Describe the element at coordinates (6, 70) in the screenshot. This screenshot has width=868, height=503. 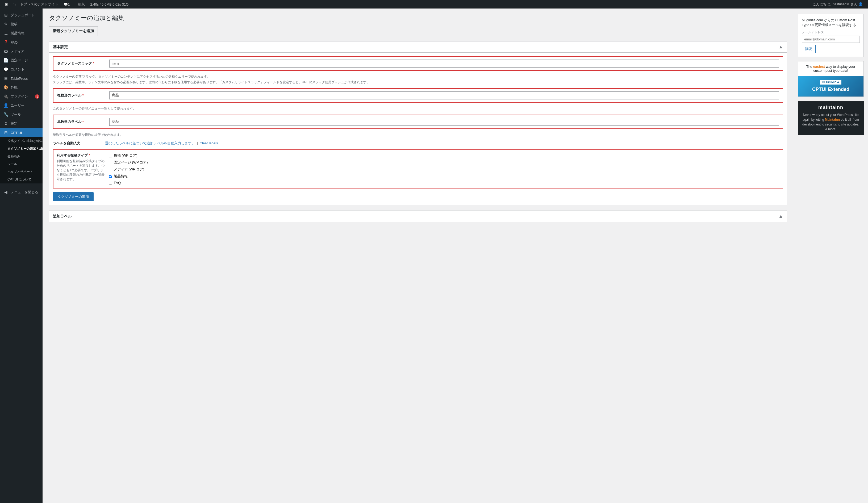
I see `comments-icon: 💬` at that location.